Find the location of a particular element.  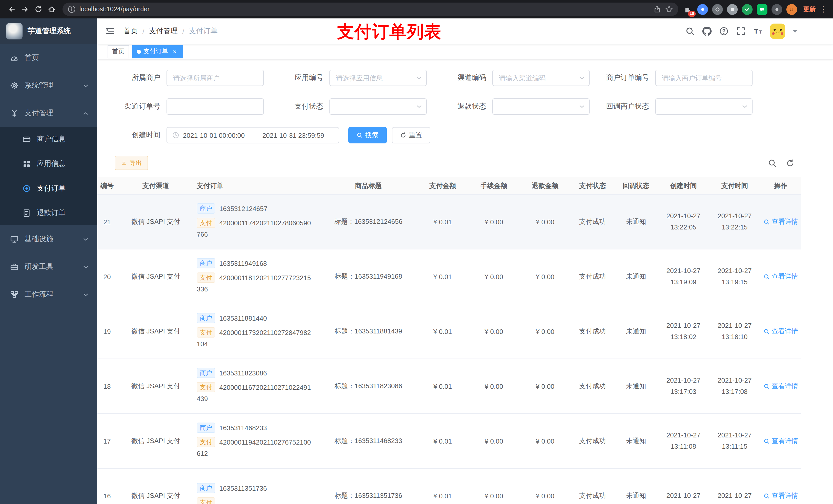

action-cell: 查看详情 is located at coordinates (781, 277).